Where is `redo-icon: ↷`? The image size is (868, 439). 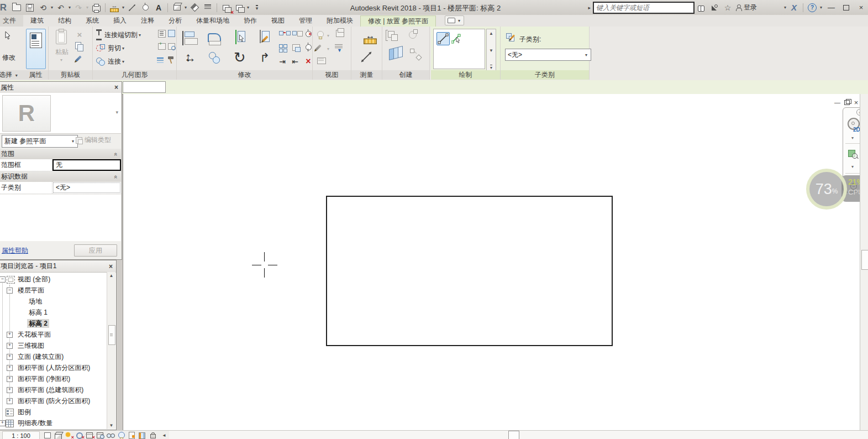
redo-icon: ↷ is located at coordinates (78, 8).